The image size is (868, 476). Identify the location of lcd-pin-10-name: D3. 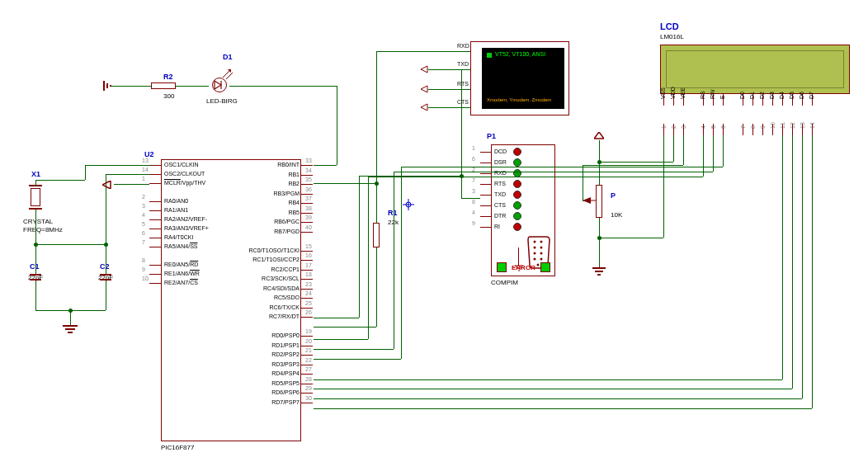
(772, 96).